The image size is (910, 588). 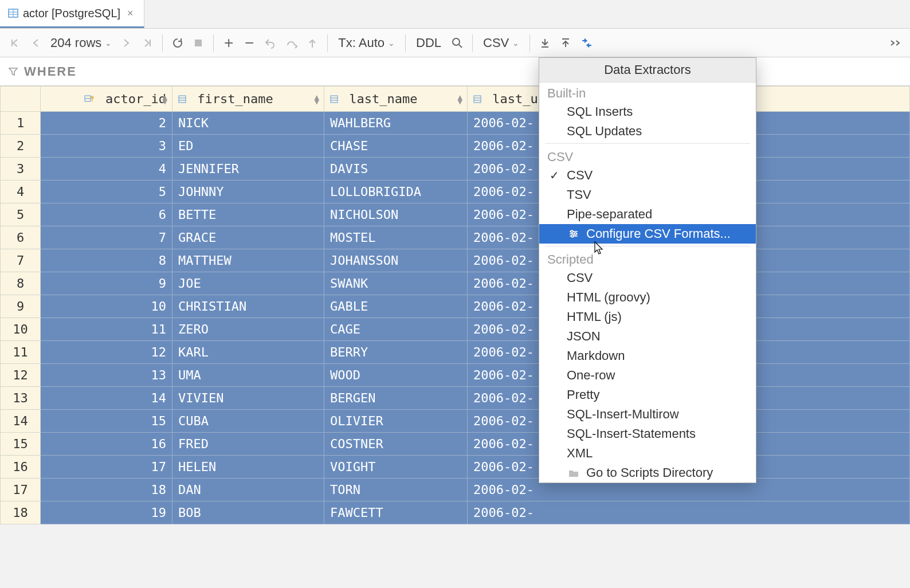 What do you see at coordinates (455, 215) in the screenshot?
I see `table-row: 56BETTENICHOLSON2006-02-` at bounding box center [455, 215].